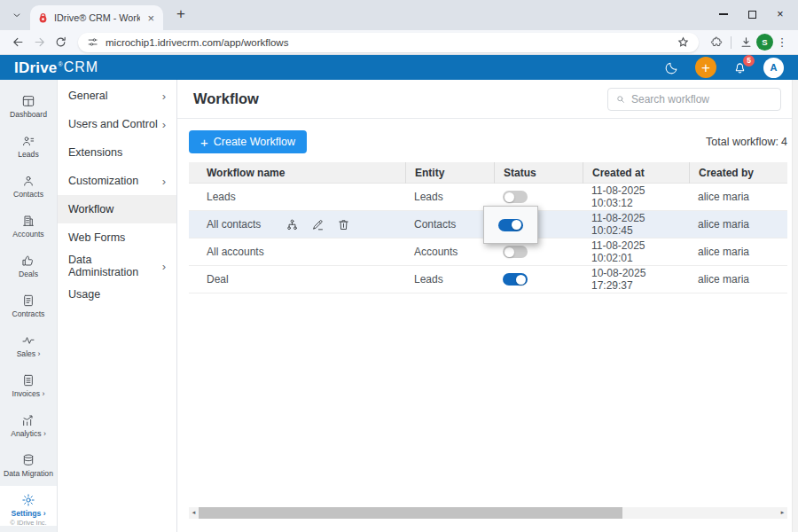 The width and height of the screenshot is (798, 532). Describe the element at coordinates (28, 346) in the screenshot. I see `sidebar-item-sales: Sales ›` at that location.